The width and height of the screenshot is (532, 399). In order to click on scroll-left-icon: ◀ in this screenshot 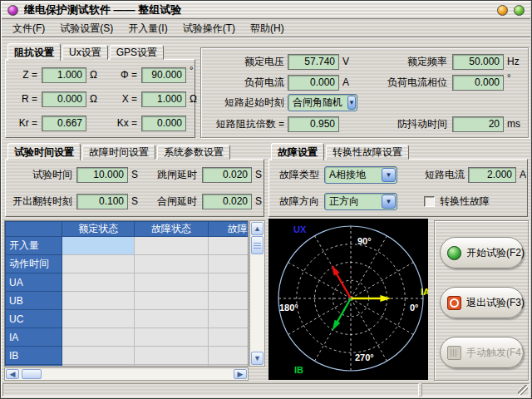, I will do `click(12, 374)`.